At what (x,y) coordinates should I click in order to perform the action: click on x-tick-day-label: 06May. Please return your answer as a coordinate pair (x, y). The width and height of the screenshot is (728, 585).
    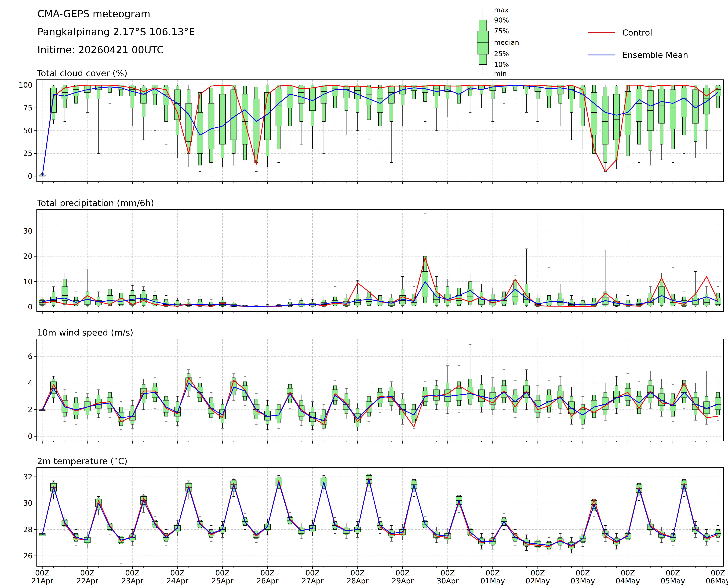
    Looking at the image, I should click on (717, 581).